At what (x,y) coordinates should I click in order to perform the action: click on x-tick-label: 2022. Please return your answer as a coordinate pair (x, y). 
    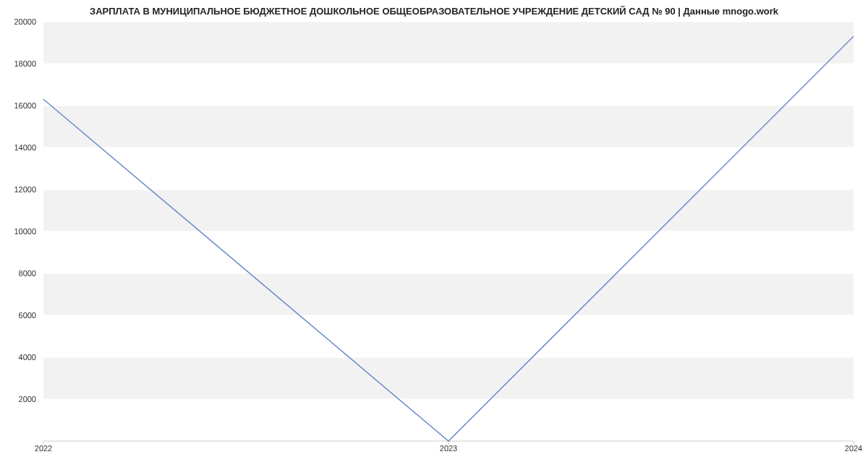
    Looking at the image, I should click on (43, 448).